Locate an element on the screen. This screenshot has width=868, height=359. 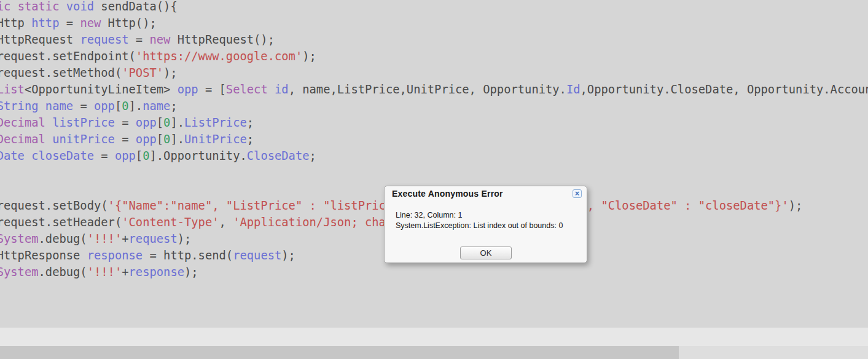
dialog-title: Execute Anonymous Error is located at coordinates (447, 194).